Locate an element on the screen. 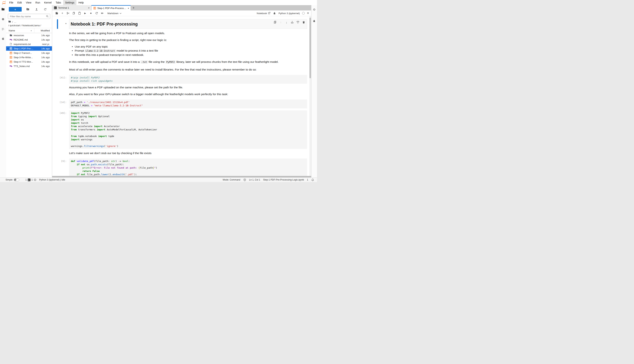 Image resolution: width=634 pixels, height=364 pixels. tab-terminal-1: $_Terminal 1× is located at coordinates (72, 8).